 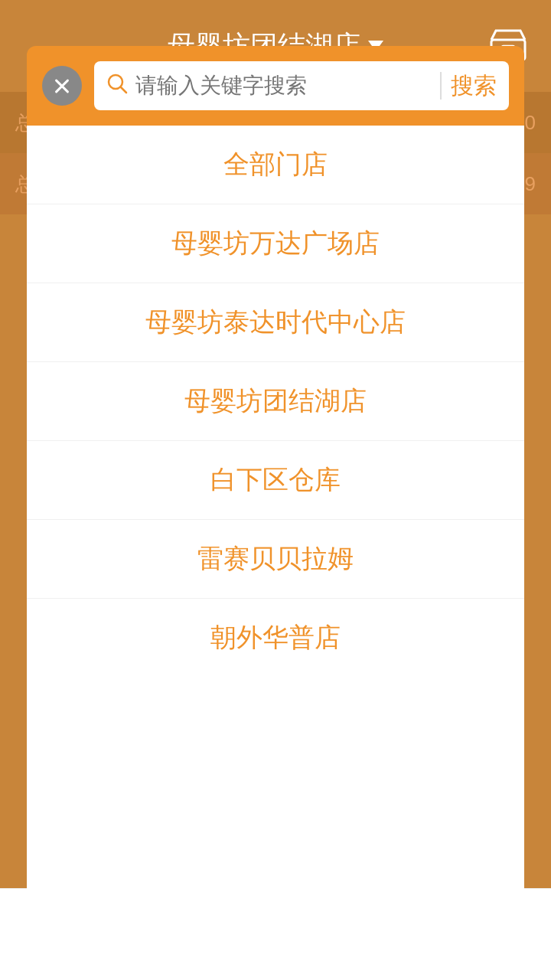 I want to click on dropdown-item-wanda: 母婴坊万达广场店, so click(x=276, y=243).